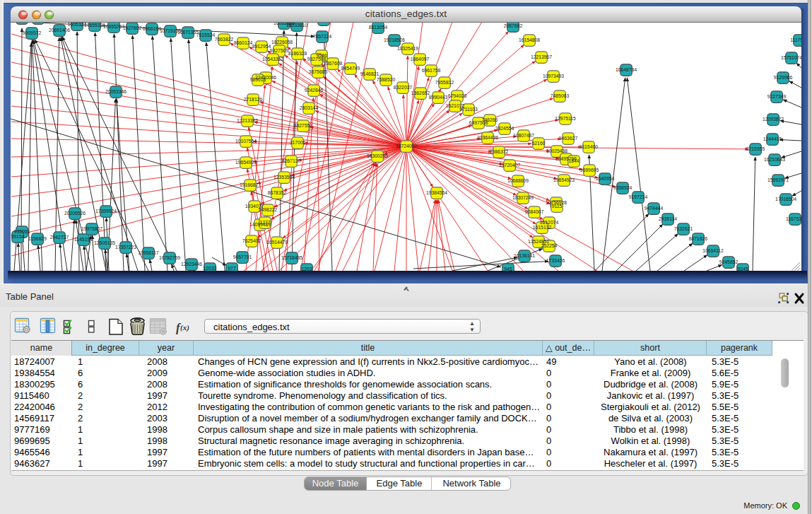  What do you see at coordinates (148, 253) in the screenshot?
I see `svg-text: 10958117` at bounding box center [148, 253].